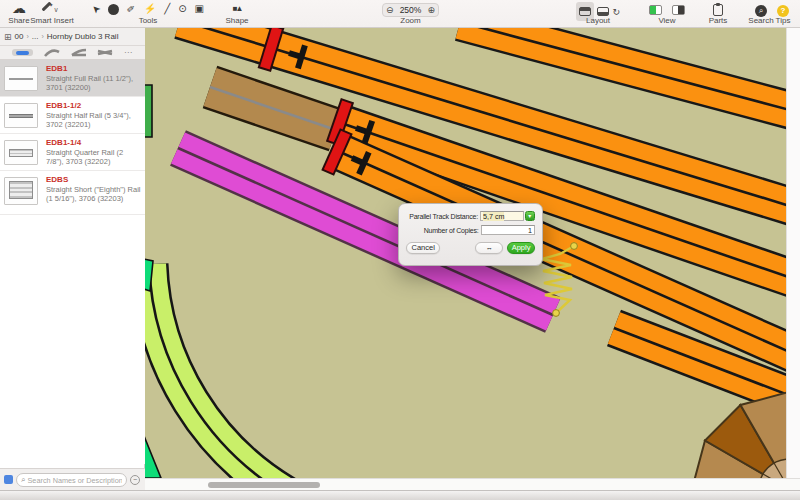 This screenshot has width=800, height=500. I want to click on distance-label: Parallel Track Distance:, so click(442, 216).